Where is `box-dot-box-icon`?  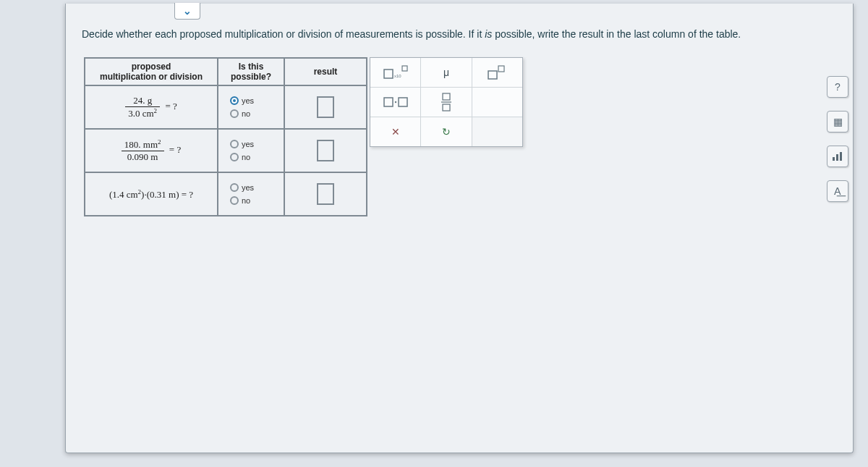 box-dot-box-icon is located at coordinates (396, 102).